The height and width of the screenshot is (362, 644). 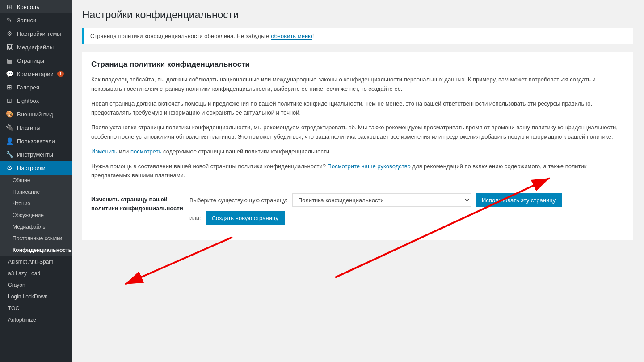 I want to click on plugin-toc: TOC+, so click(x=36, y=308).